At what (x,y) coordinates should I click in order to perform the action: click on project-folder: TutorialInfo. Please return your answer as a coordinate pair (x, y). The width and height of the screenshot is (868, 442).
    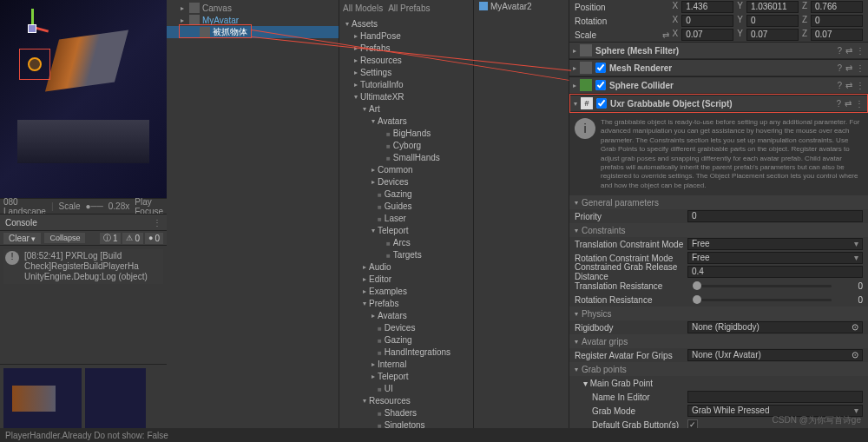
    Looking at the image, I should click on (406, 84).